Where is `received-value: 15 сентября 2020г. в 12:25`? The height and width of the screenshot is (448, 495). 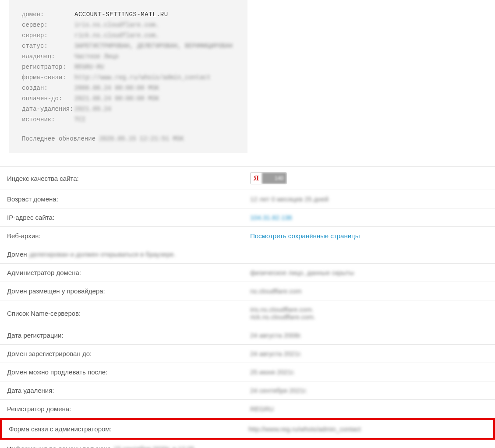 received-value: 15 сентября 2020г. в 12:25 is located at coordinates (154, 447).